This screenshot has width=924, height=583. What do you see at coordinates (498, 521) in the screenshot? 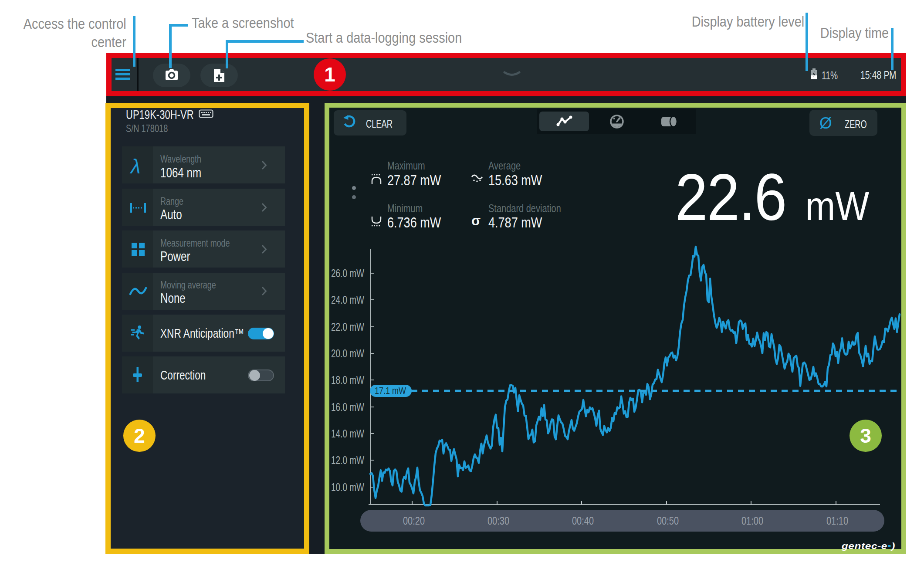
I see `svg-text: 00:30` at bounding box center [498, 521].